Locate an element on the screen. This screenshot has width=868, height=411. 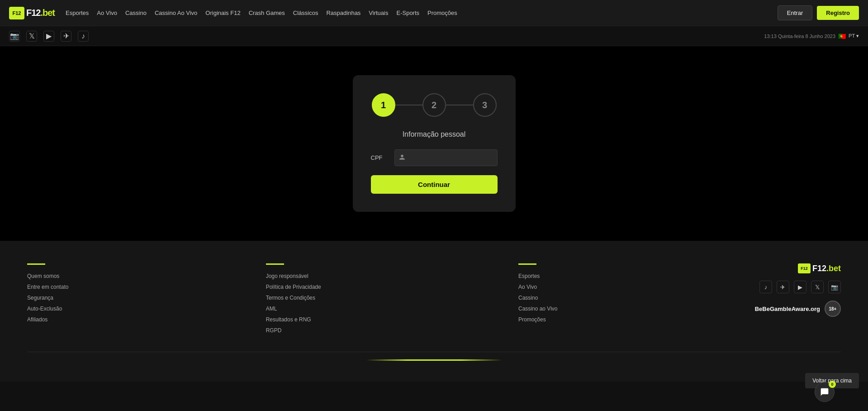
footer-link-promocoes: Promoções is located at coordinates (538, 320).